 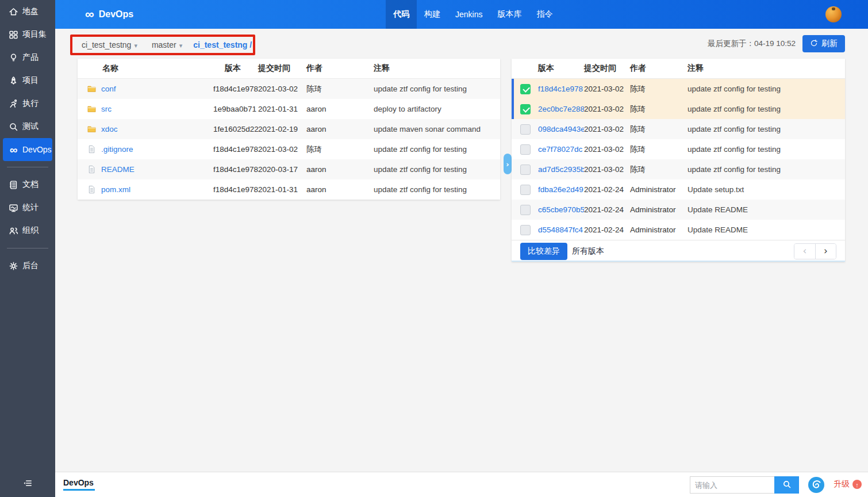 I want to click on revision-link: fdba26e2d49, so click(x=561, y=190).